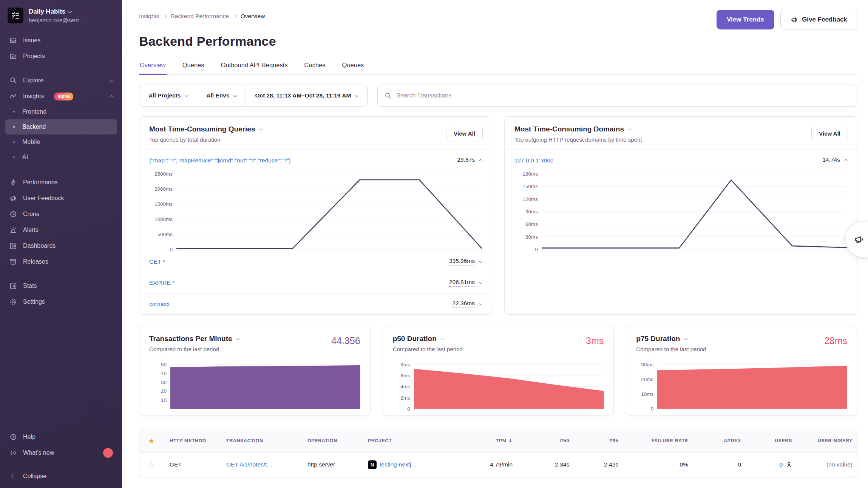  Describe the element at coordinates (671, 339) in the screenshot. I see `p75-title-dropdown: p75 Duration` at that location.